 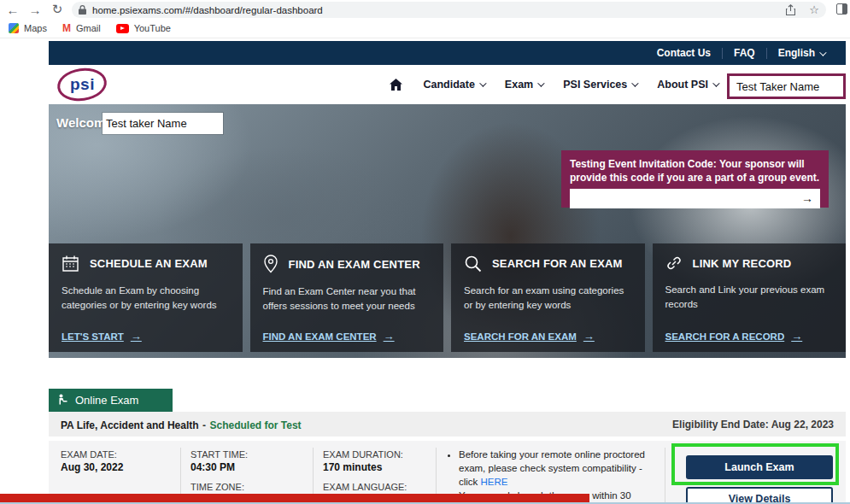 I want to click on submit-arrow-icon: →, so click(x=807, y=198).